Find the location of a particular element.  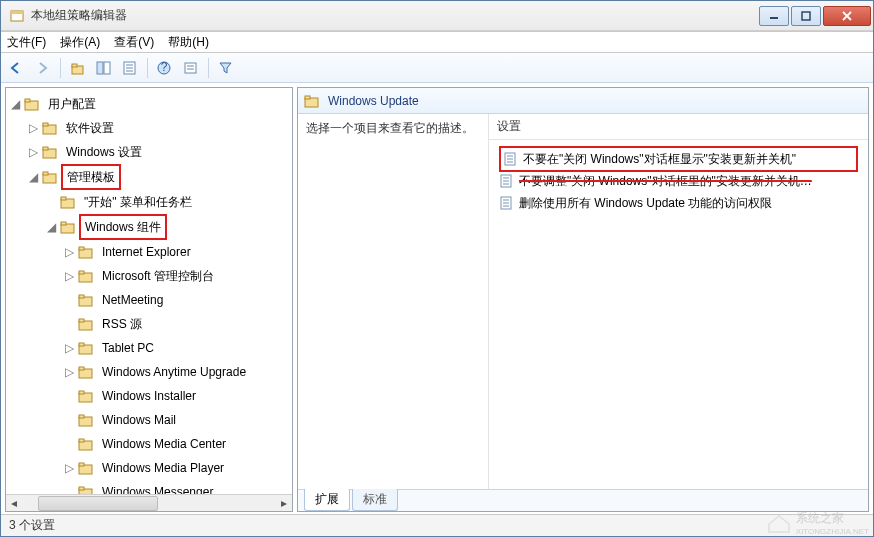

scroll-right-icon: ▸ is located at coordinates (284, 504).